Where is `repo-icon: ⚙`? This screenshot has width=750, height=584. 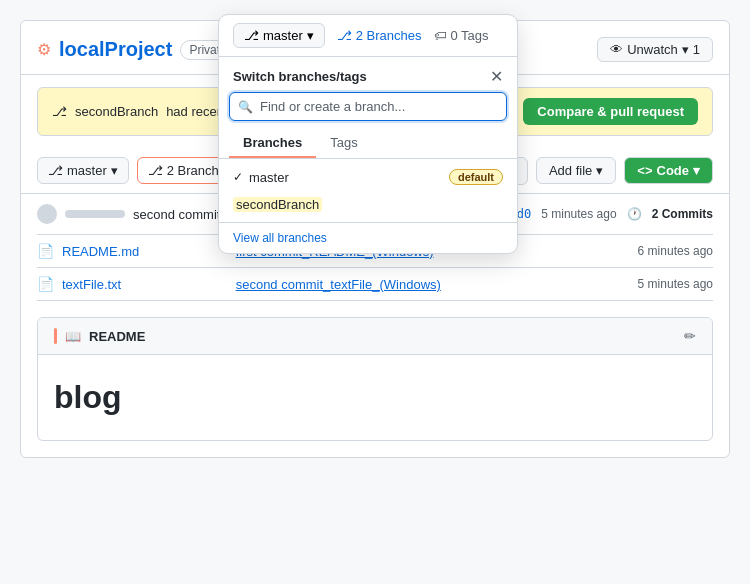 repo-icon: ⚙ is located at coordinates (44, 50).